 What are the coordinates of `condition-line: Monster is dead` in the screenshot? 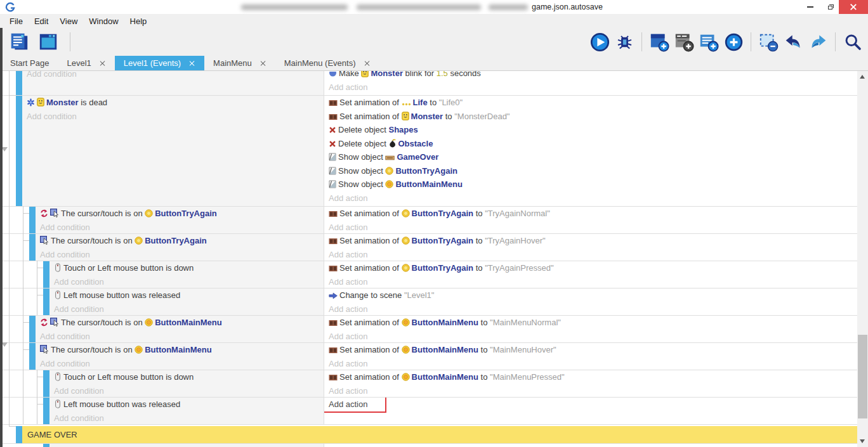 It's located at (175, 103).